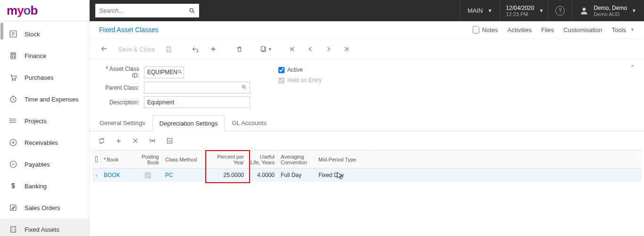 This screenshot has height=236, width=644. I want to click on sidebar-item-receivables: Receivables, so click(44, 143).